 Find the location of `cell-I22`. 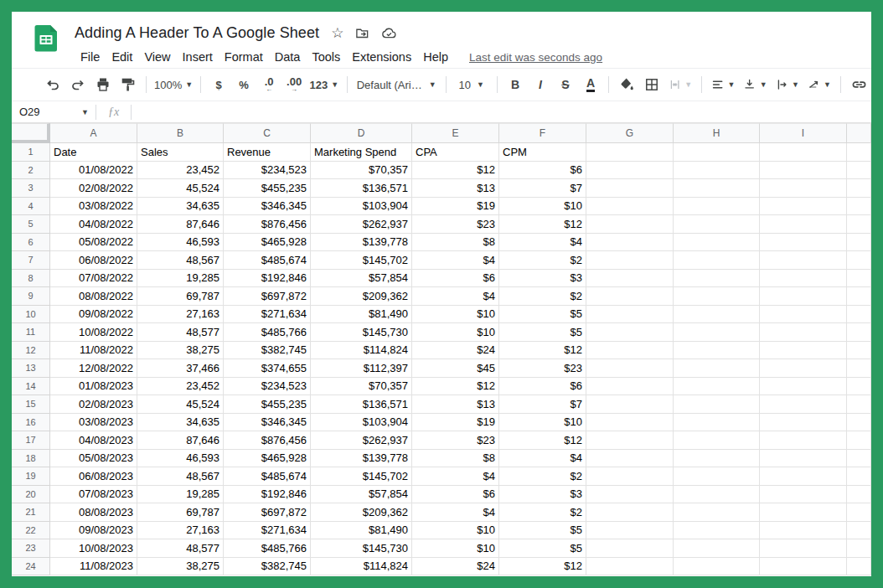

cell-I22 is located at coordinates (803, 531).